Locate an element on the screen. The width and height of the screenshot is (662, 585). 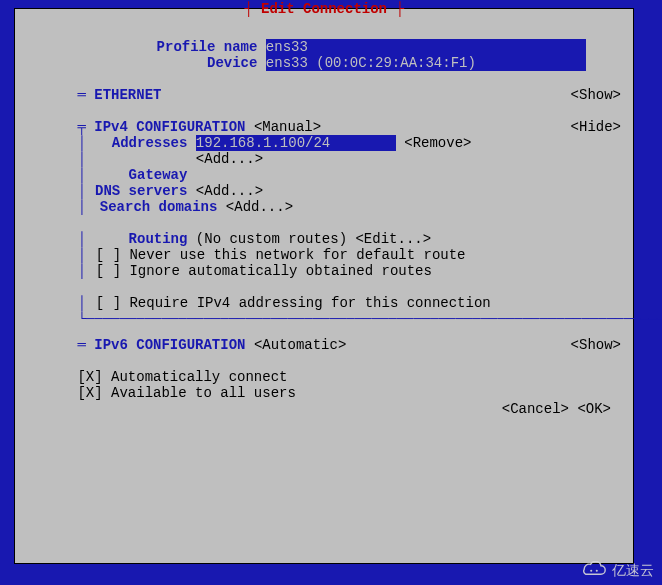
search-domains-label: Search domains is located at coordinates (152, 207).